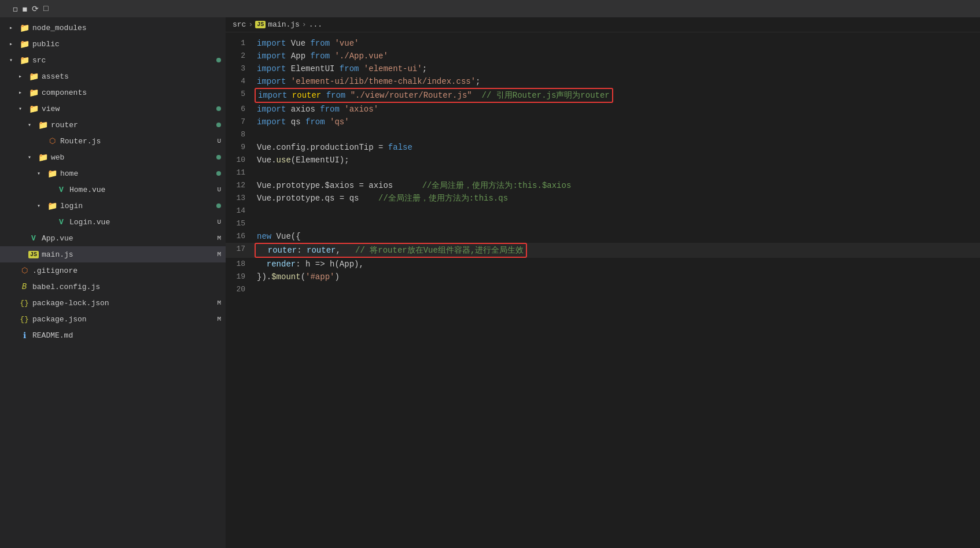  What do you see at coordinates (603, 109) in the screenshot?
I see `code-line-6: 6import axios from 'axios'` at bounding box center [603, 109].